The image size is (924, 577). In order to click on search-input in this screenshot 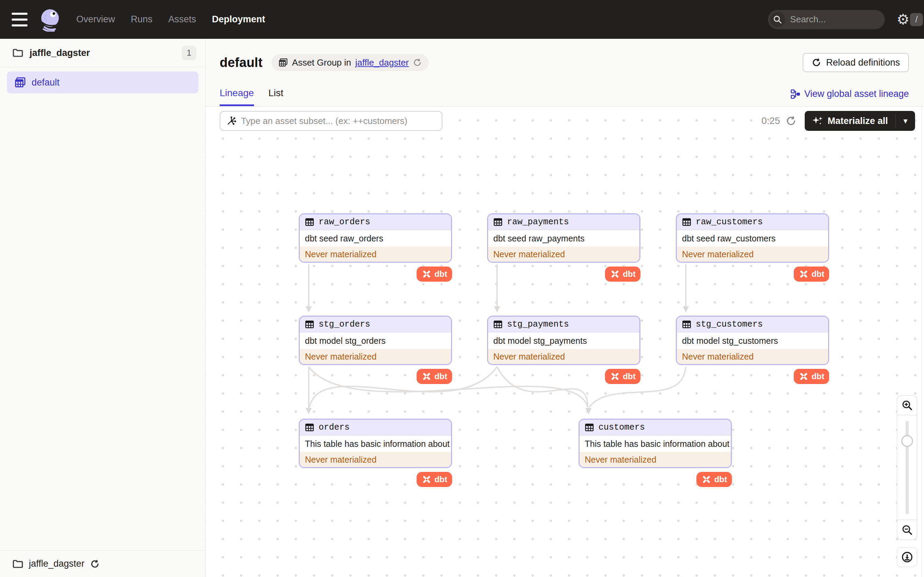, I will do `click(848, 19)`.